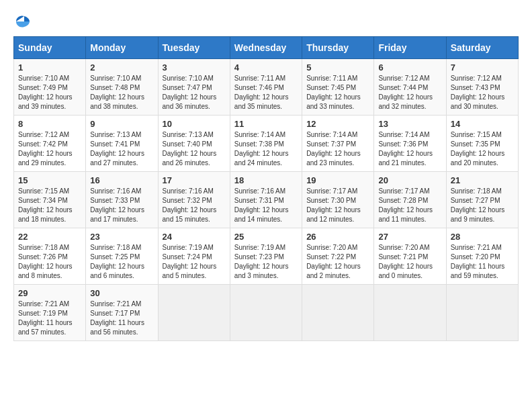  Describe the element at coordinates (50, 124) in the screenshot. I see `day-number: 8` at that location.